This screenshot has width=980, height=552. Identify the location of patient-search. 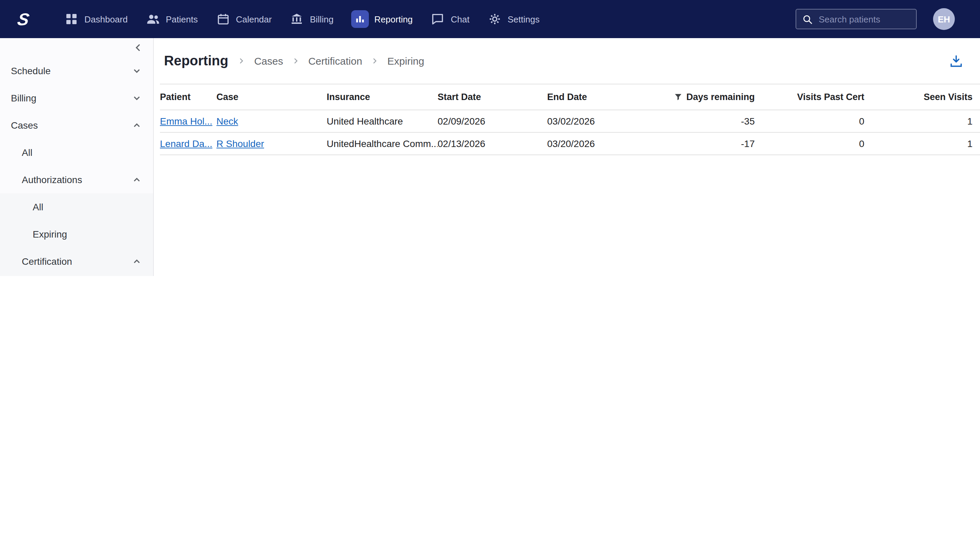
(856, 19).